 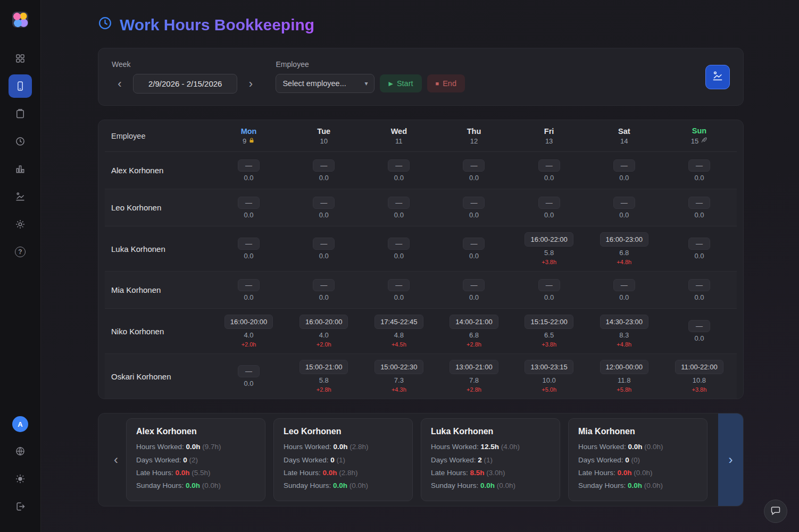 What do you see at coordinates (474, 141) in the screenshot?
I see `day-date-number: 12` at bounding box center [474, 141].